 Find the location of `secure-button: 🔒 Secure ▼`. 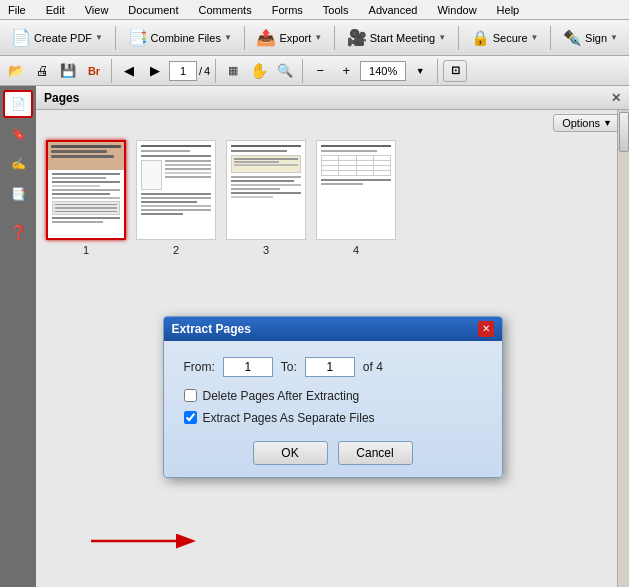

secure-button: 🔒 Secure ▼ is located at coordinates (505, 38).